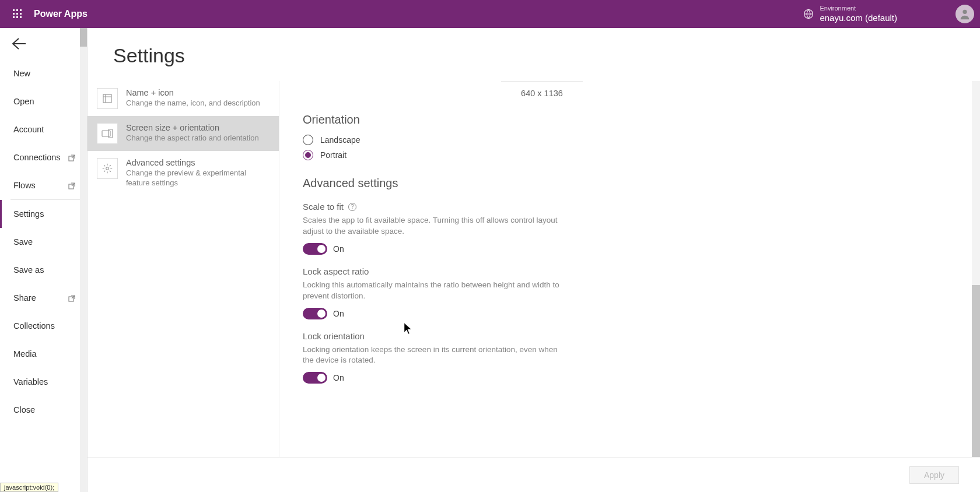 This screenshot has height=492, width=980. What do you see at coordinates (43, 101) in the screenshot?
I see `sidebar-item-open: Open` at bounding box center [43, 101].